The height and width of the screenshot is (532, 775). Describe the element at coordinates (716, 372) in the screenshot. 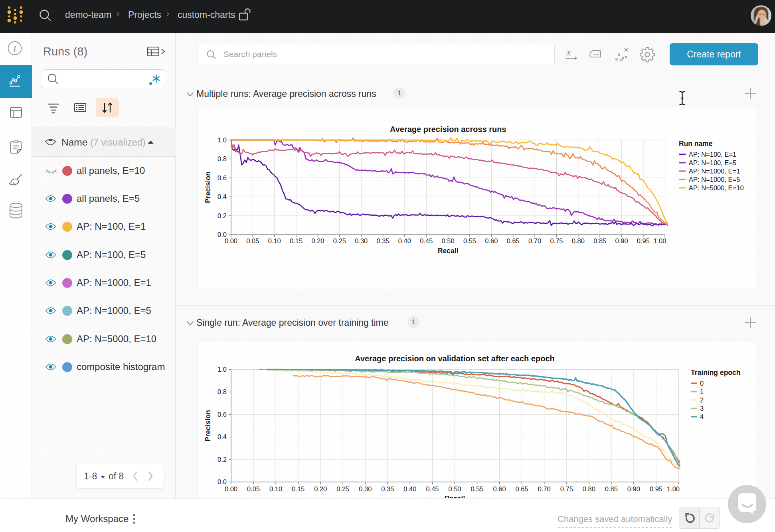

I see `svg-text: Training epoch` at that location.